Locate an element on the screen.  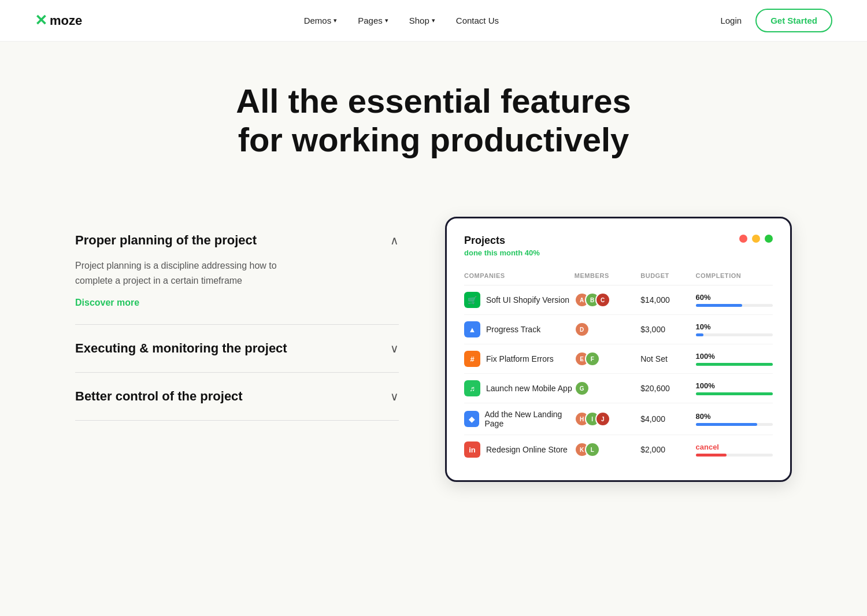
discover-more-link: Discover more is located at coordinates (108, 303).